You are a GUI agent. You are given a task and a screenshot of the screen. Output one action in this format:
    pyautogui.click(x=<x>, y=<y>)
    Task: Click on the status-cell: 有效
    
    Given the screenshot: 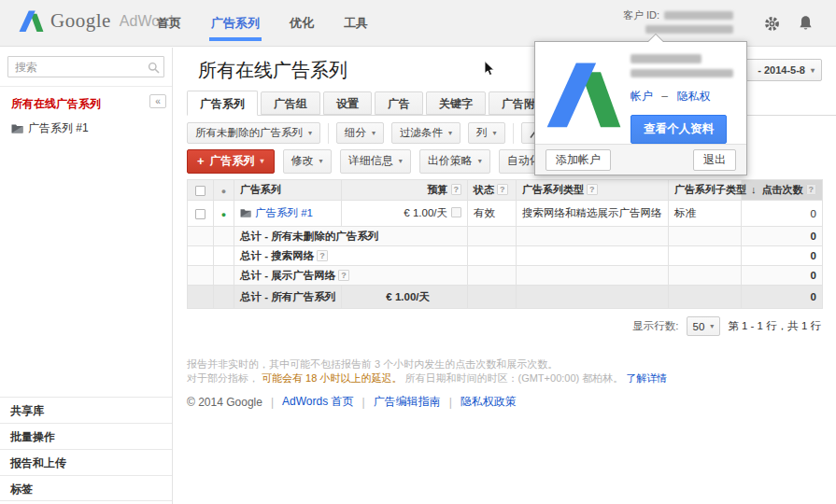 What is the action you would take?
    pyautogui.click(x=492, y=214)
    